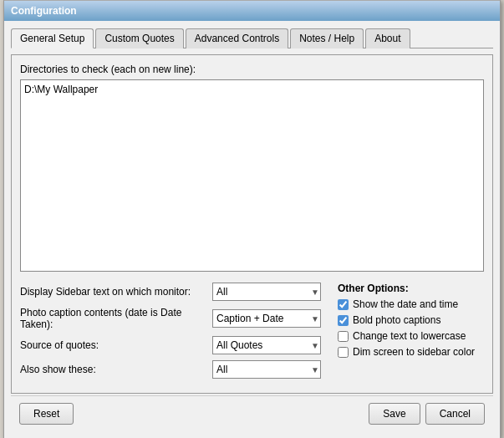  I want to click on bottom-bar: Reset Save Cancel, so click(252, 413).